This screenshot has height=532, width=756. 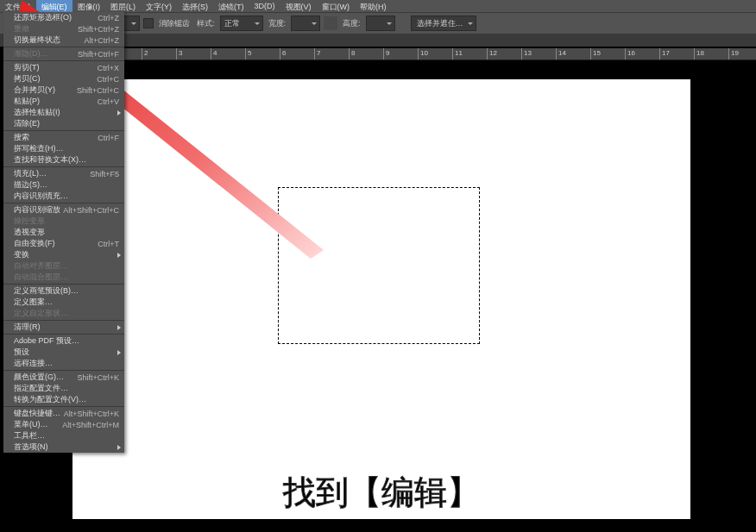 I want to click on menu-item: 指定配置文件…, so click(x=64, y=388).